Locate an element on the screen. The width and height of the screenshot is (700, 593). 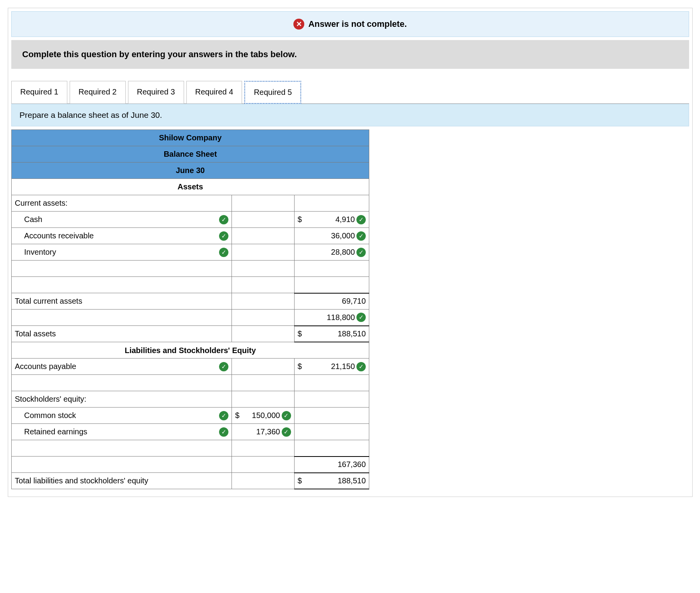
ar-value: 36,000 is located at coordinates (327, 236).